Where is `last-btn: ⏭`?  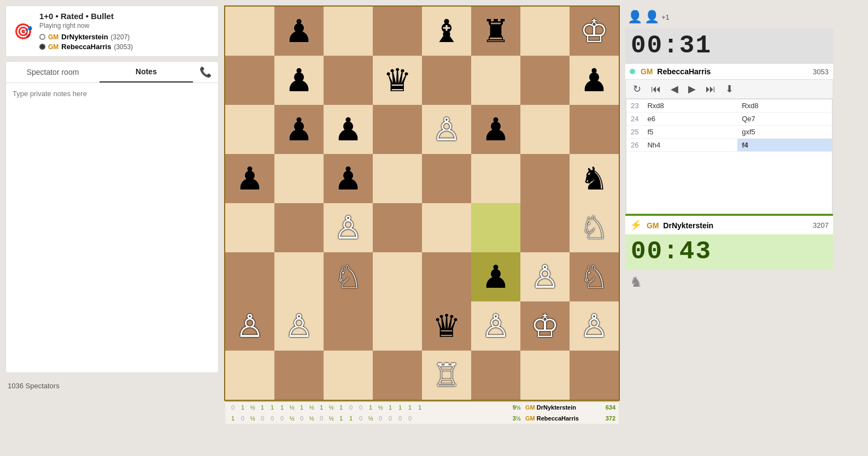 last-btn: ⏭ is located at coordinates (711, 90).